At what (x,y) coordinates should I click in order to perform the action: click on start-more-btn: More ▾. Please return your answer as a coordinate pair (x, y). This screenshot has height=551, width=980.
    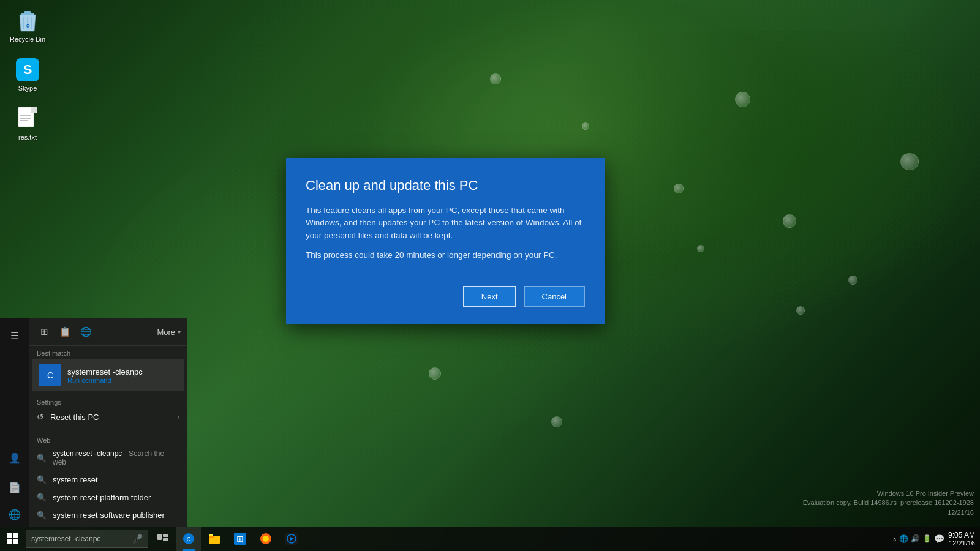
    Looking at the image, I should click on (169, 332).